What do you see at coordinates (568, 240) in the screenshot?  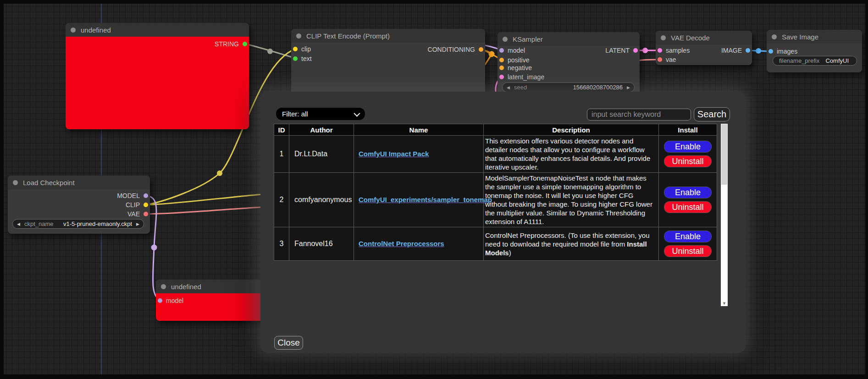 I see `description-text: ControlNet Preprocessors. (To use this e…` at bounding box center [568, 240].